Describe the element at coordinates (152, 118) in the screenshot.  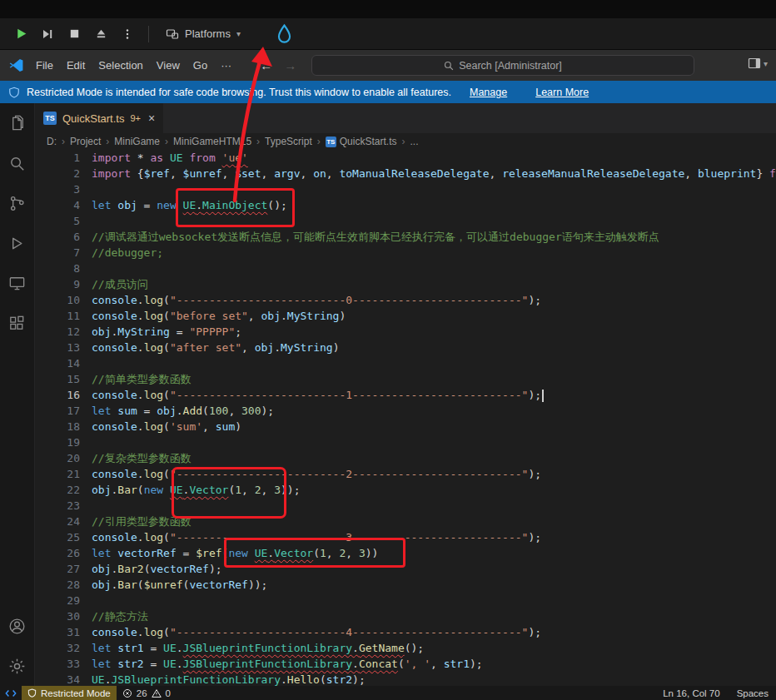
I see `close-icon: ×` at that location.